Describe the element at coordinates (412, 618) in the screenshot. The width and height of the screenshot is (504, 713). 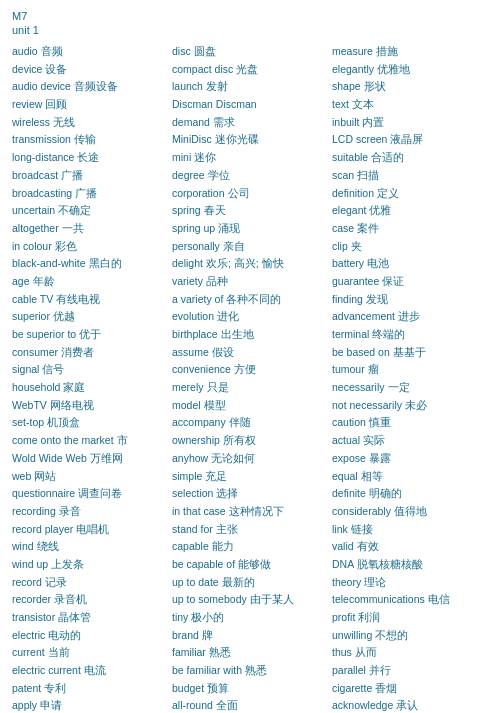
I see `word-pair: profit利润` at that location.